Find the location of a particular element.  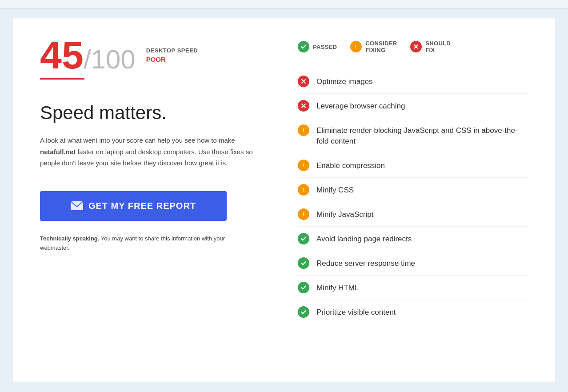

list-item-leverage-caching: Leverage browser caching is located at coordinates (413, 106).